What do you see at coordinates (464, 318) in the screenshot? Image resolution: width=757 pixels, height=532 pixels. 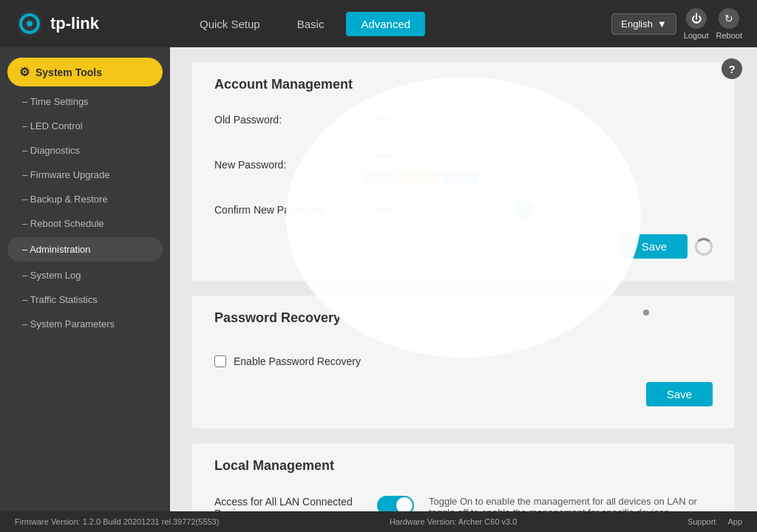 I see `password-recovery-title: Password Recovery` at bounding box center [464, 318].